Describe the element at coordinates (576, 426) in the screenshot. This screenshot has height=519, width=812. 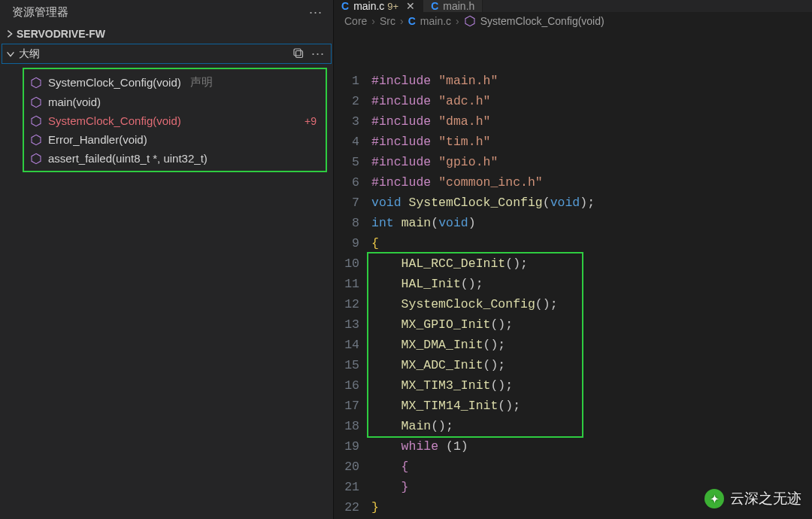
I see `code-line: 18 Main();` at that location.